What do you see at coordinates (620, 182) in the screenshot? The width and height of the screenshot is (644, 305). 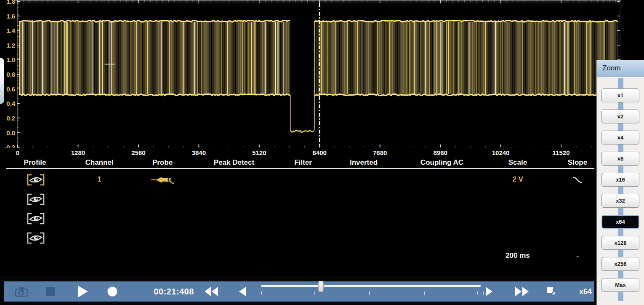 I see `zoom-panel: Zoom x1x2x4x8x16x32x64x128x256Max` at bounding box center [620, 182].